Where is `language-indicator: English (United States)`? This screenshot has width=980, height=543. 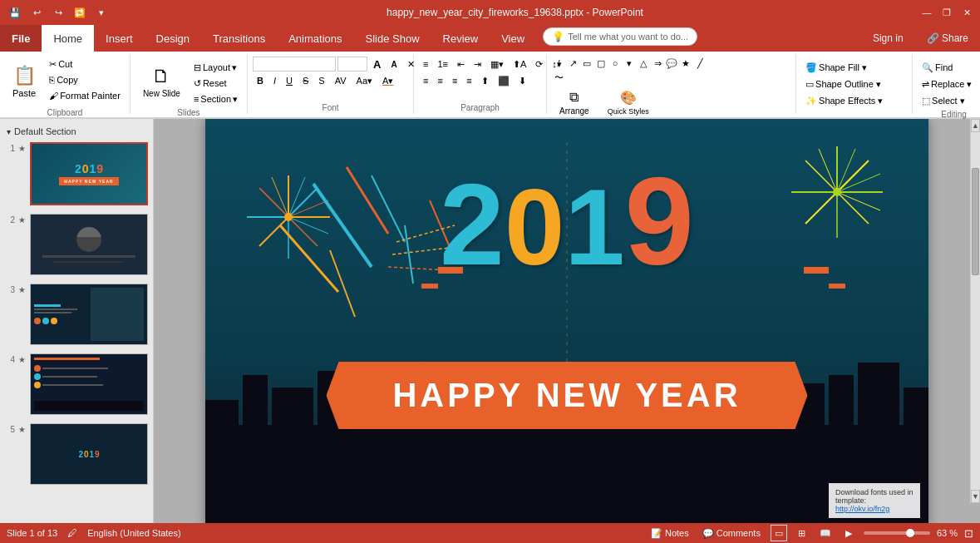 language-indicator: English (United States) is located at coordinates (135, 533).